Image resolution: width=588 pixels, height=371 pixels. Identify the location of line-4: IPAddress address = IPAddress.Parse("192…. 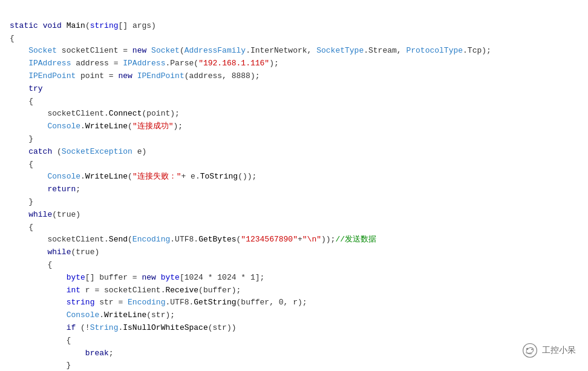
(144, 63).